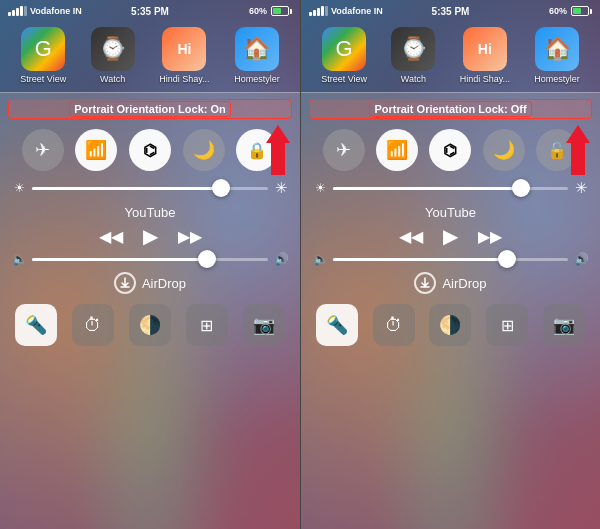 This screenshot has width=600, height=529. What do you see at coordinates (485, 56) in the screenshot?
I see `app-hindi-right: Hi Hindi Shay...` at bounding box center [485, 56].